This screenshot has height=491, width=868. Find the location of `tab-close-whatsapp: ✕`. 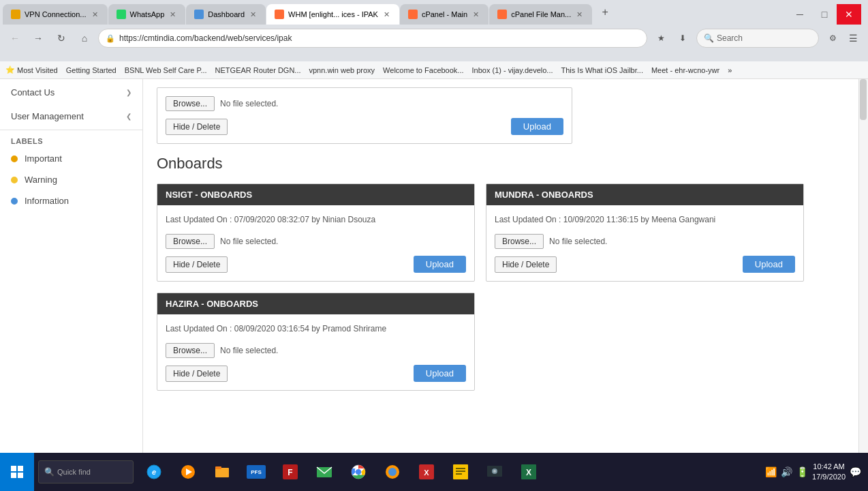

tab-close-whatsapp: ✕ is located at coordinates (173, 15).